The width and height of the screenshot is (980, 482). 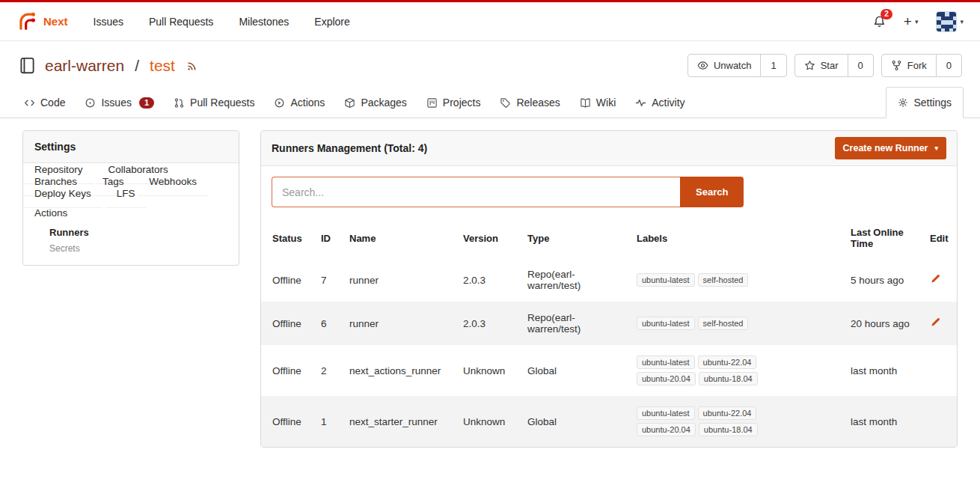 What do you see at coordinates (376, 103) in the screenshot?
I see `tab-packages: Packages` at bounding box center [376, 103].